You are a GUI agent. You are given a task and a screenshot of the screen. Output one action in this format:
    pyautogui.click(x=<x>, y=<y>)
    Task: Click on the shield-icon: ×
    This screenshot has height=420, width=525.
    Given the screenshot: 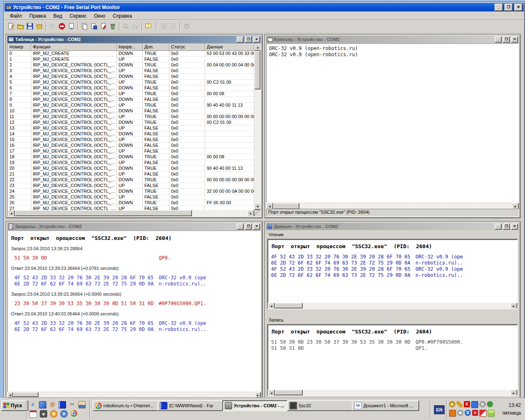 What is the action you would take?
    pyautogui.click(x=475, y=413)
    